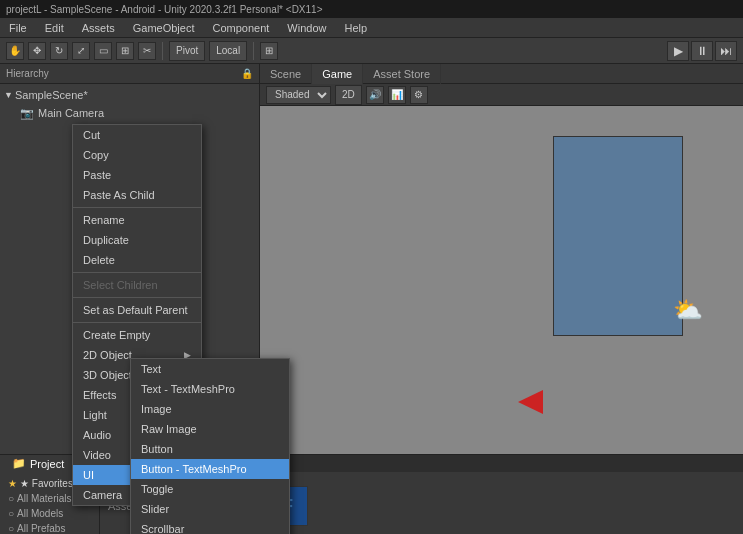 The width and height of the screenshot is (743, 534). Describe the element at coordinates (210, 449) in the screenshot. I see `sub-button: Button` at that location.